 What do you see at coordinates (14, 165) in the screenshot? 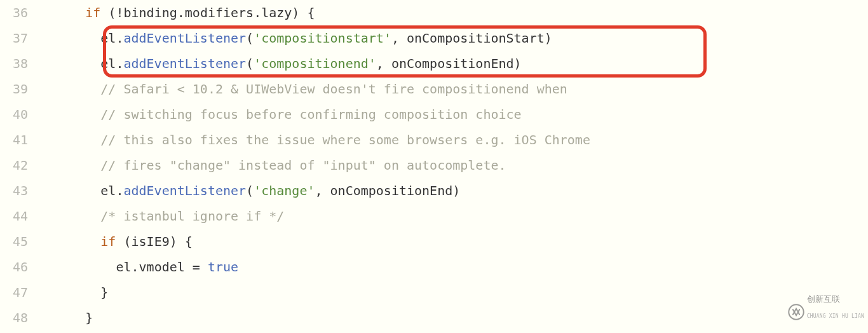
I see `line-number: 42` at bounding box center [14, 165].